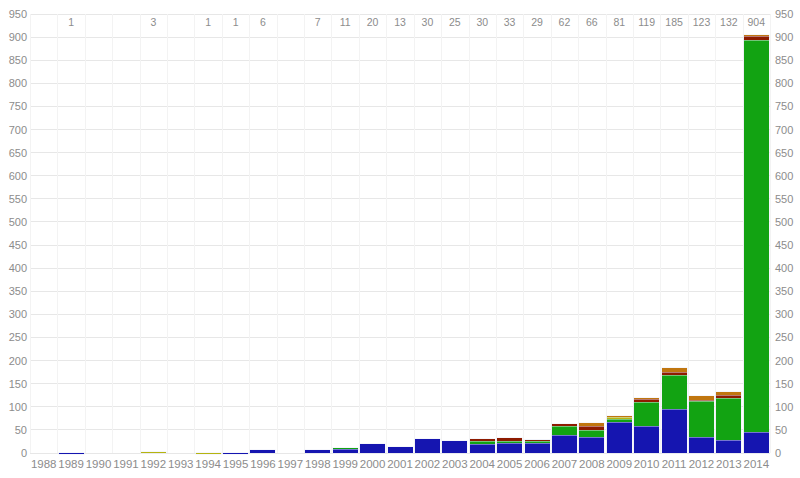  What do you see at coordinates (538, 446) in the screenshot?
I see `bar-2006` at bounding box center [538, 446].